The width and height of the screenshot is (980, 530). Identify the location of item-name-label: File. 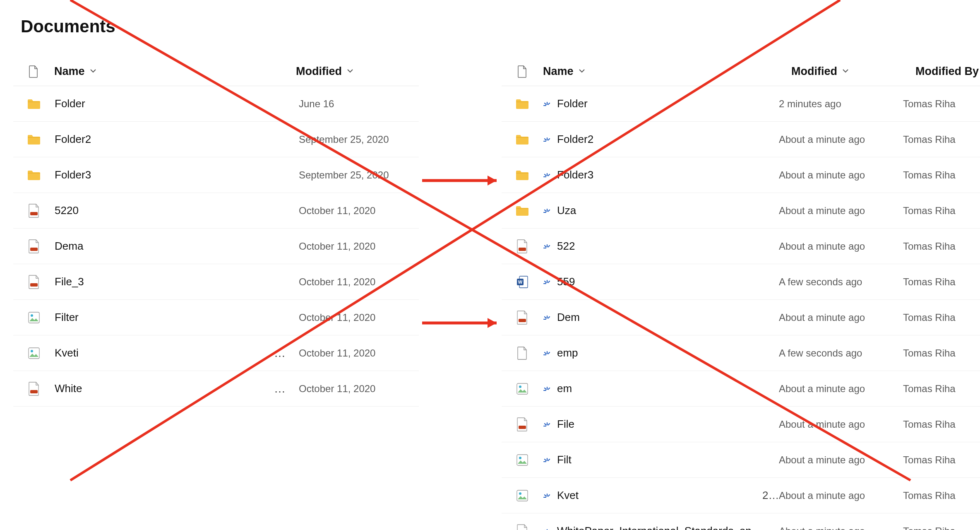
(566, 424).